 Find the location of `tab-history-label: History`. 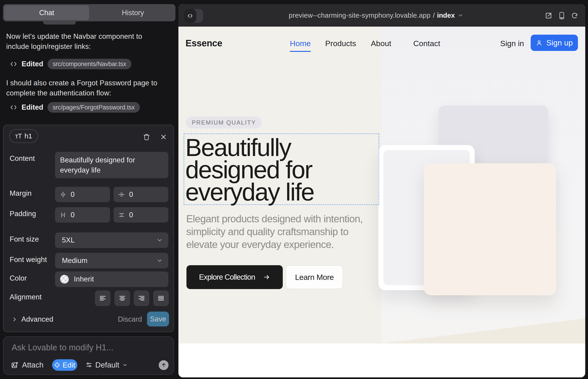

tab-history-label: History is located at coordinates (133, 13).